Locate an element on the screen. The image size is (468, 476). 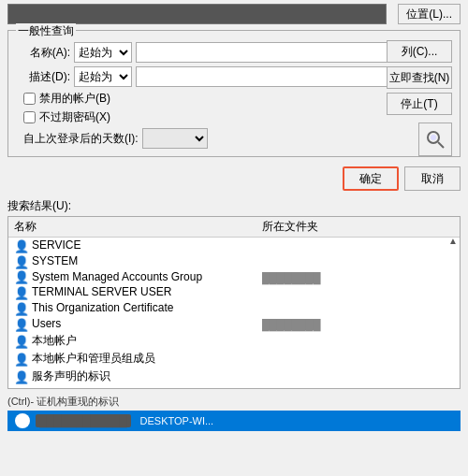
col-name-header: 名称 is located at coordinates (133, 227).